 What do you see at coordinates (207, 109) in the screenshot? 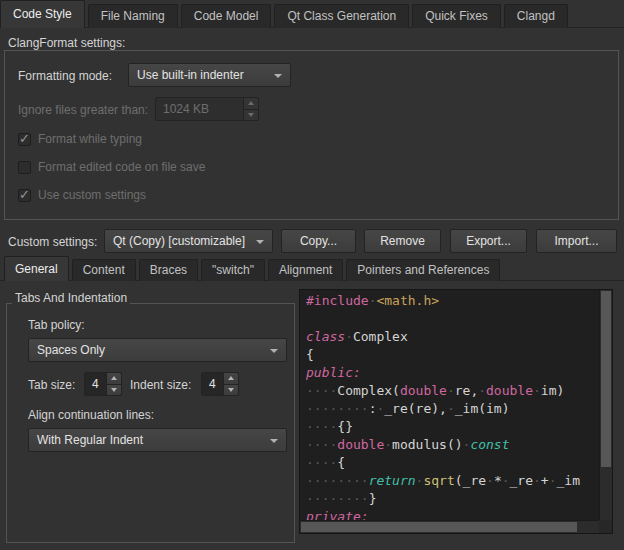
I see `ignore-files-spinbox: 1024 KB` at bounding box center [207, 109].